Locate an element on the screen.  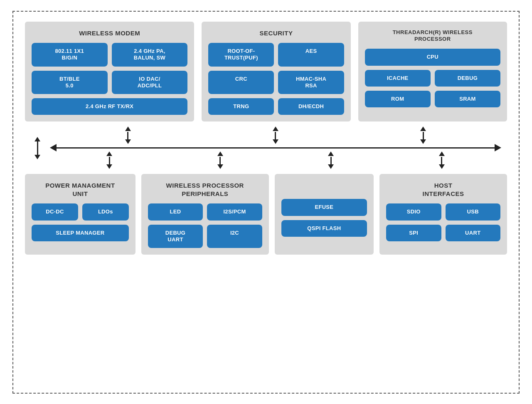
btn-sleep: SLEEP MANAGER is located at coordinates (80, 233).